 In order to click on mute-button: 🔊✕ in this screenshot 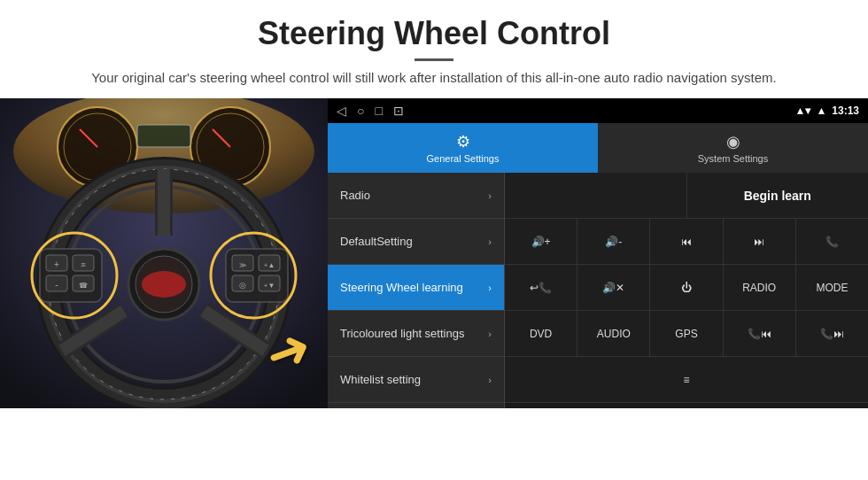, I will do `click(614, 287)`.